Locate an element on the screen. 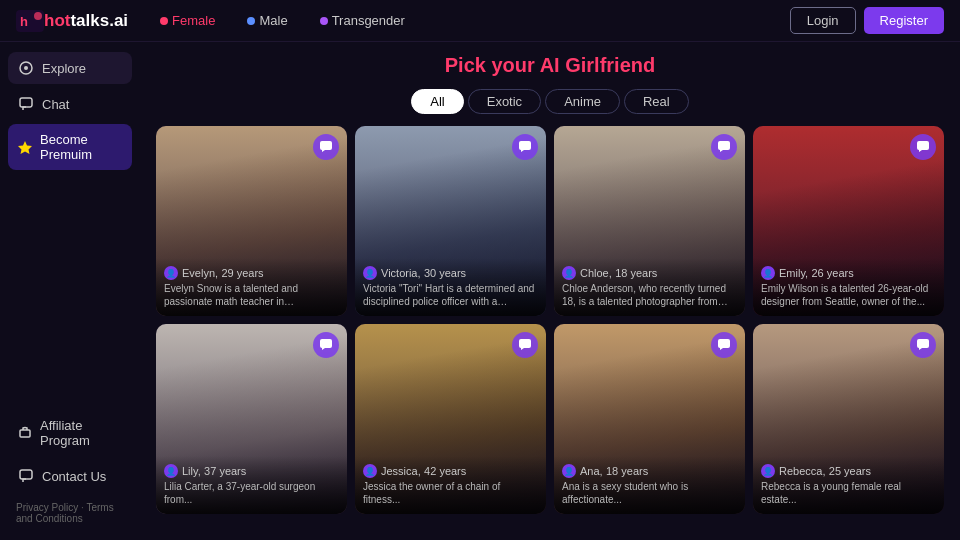 The height and width of the screenshot is (540, 960). register-button: Register is located at coordinates (904, 20).